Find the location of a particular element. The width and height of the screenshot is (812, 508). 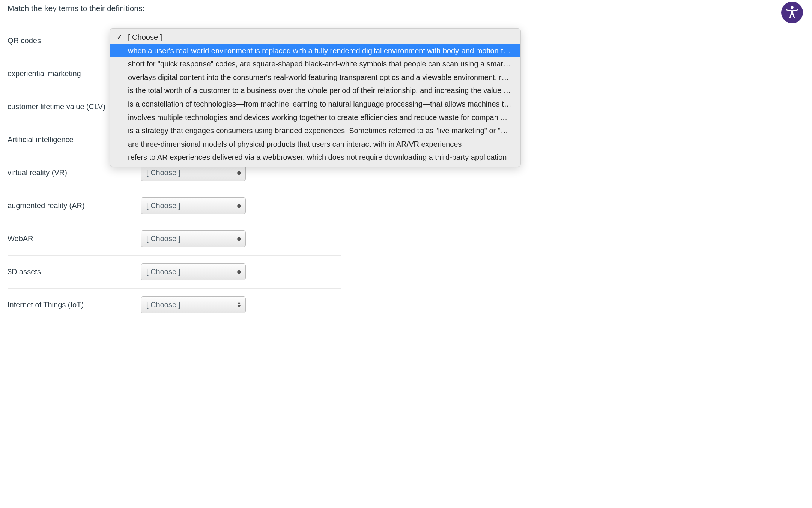

dropdown-option: is a strategy that engages consumers usi… is located at coordinates (315, 131).